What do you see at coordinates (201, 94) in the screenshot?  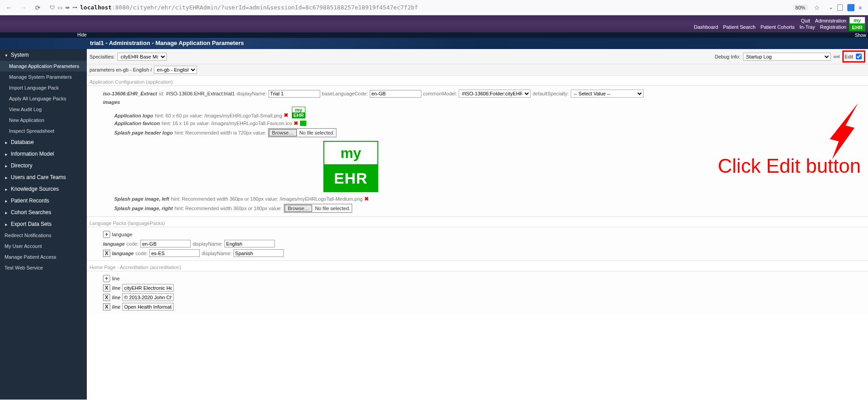 I see `id-value: #ISO-13606:EHR_Extract:trial1` at bounding box center [201, 94].